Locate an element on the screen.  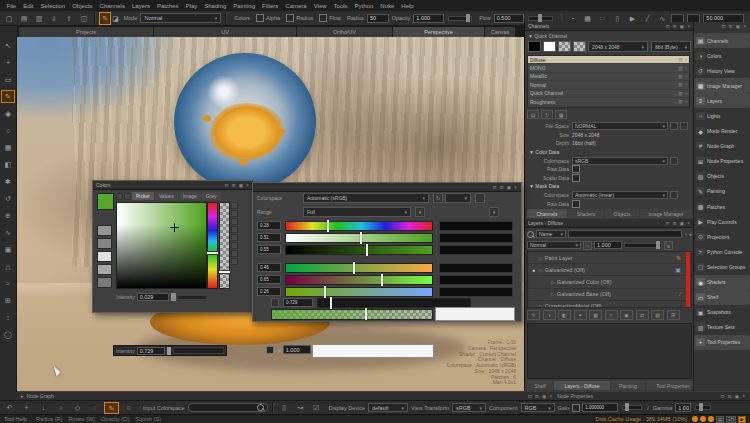
color-mgmt-icon: ↝ is located at coordinates (300, 408).